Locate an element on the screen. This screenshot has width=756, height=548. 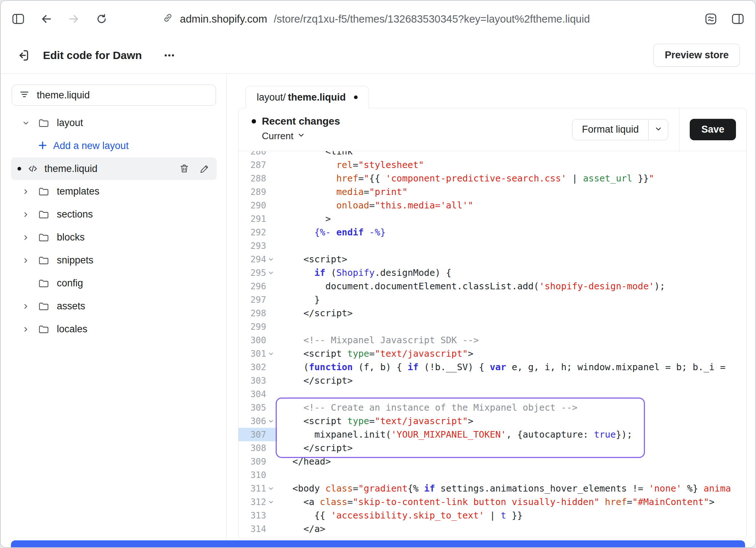
code-line-314: 314 </a> is located at coordinates (492, 529).